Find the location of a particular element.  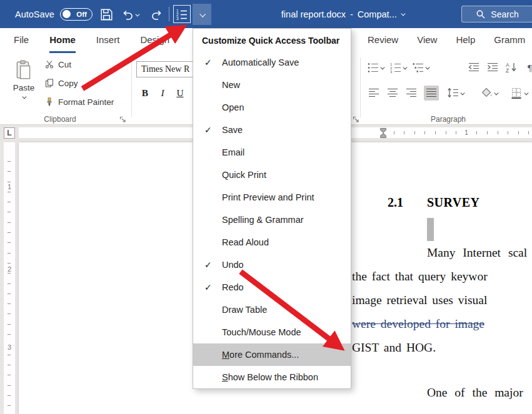

menu-item-label: Print Preview and Print is located at coordinates (268, 197).